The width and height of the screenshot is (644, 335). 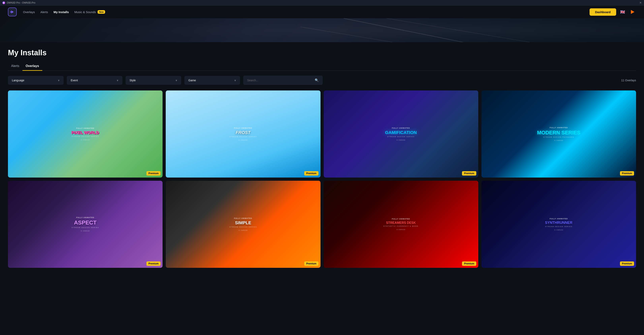 What do you see at coordinates (613, 12) in the screenshot?
I see `navbar-right: Dashboard 🇬🇧` at bounding box center [613, 12].